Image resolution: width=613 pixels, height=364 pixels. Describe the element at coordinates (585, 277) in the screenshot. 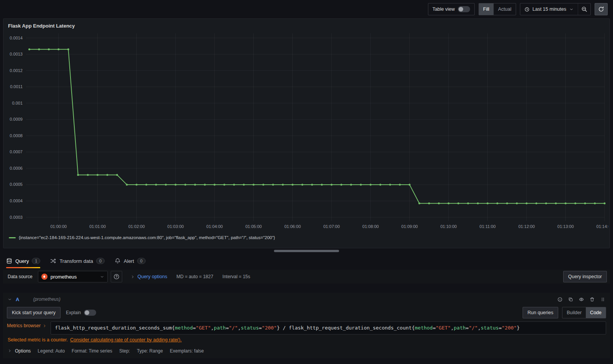

I see `query-inspector-button: Query inspector` at that location.